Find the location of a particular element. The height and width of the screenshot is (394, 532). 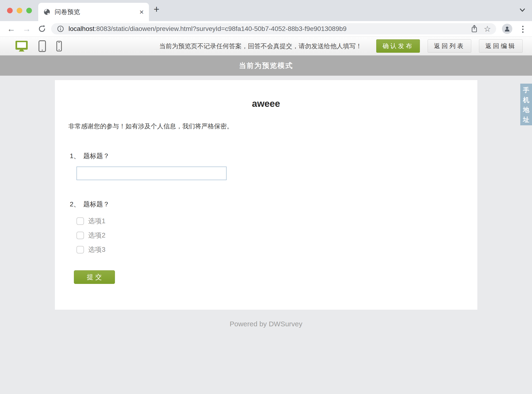

option-2-label: 选项2 is located at coordinates (97, 235).